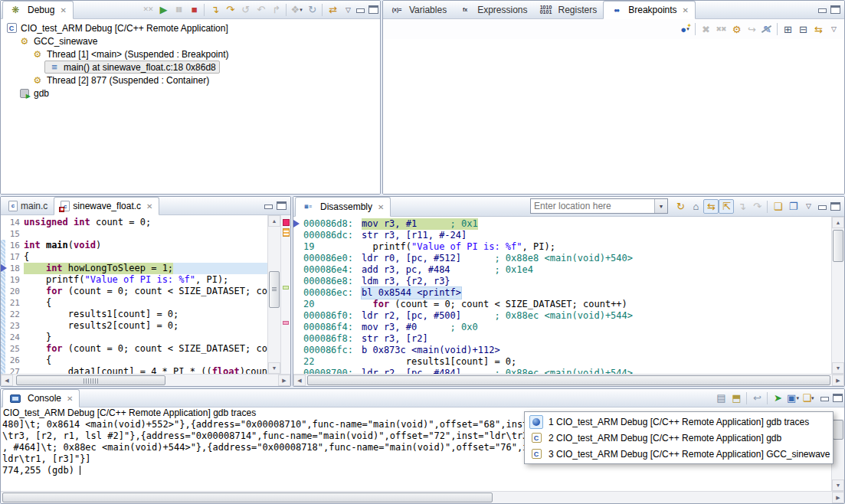 This screenshot has width=845, height=504. I want to click on disassembly-line: 000086ec:bl 0x8544 <printf>, so click(562, 293).